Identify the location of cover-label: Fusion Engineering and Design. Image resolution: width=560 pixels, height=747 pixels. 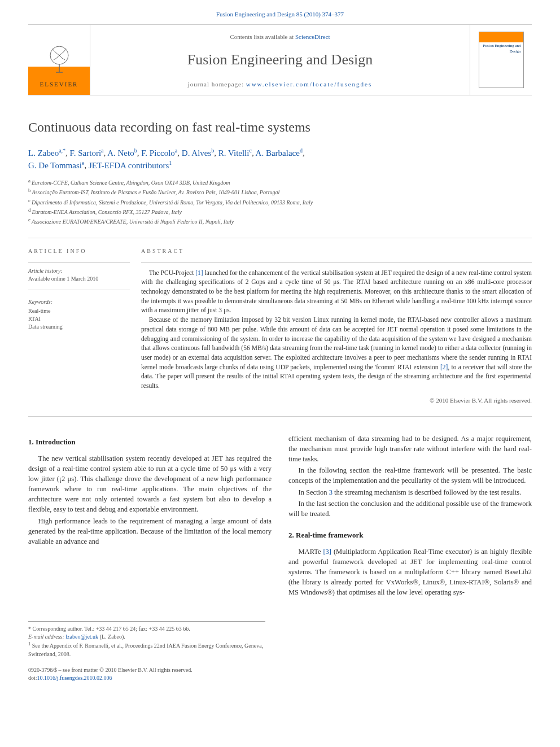
(501, 49).